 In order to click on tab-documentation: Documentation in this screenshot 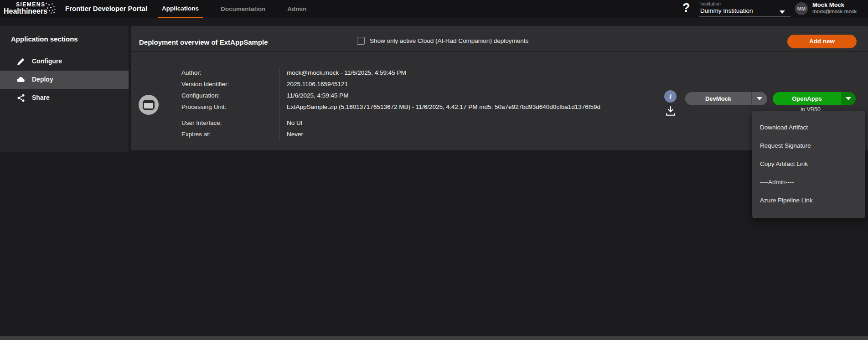, I will do `click(243, 9)`.